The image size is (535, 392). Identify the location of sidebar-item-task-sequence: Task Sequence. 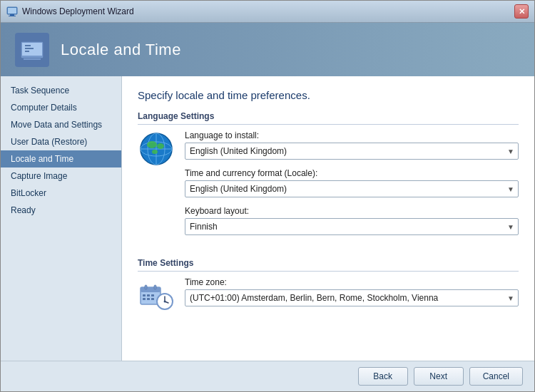
(61, 91).